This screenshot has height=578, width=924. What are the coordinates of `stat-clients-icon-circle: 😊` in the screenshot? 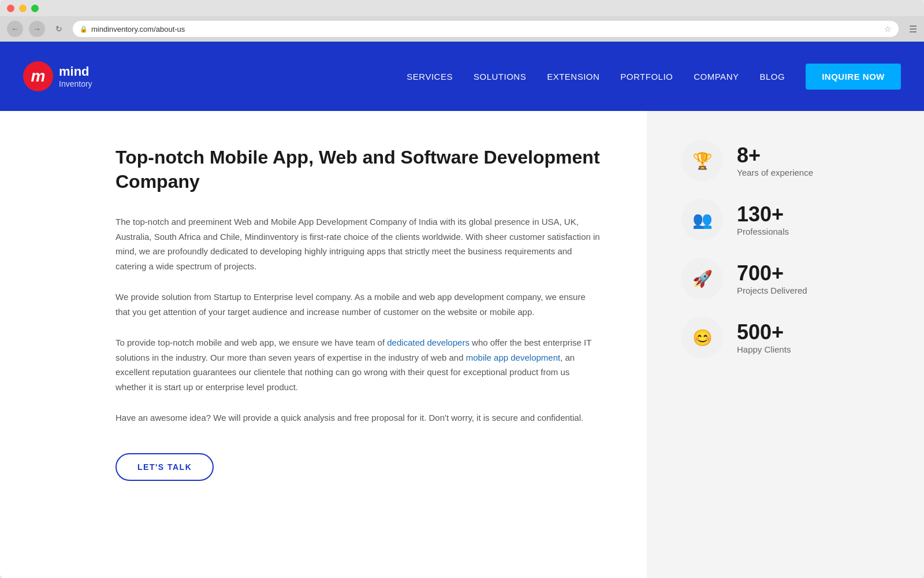 It's located at (702, 338).